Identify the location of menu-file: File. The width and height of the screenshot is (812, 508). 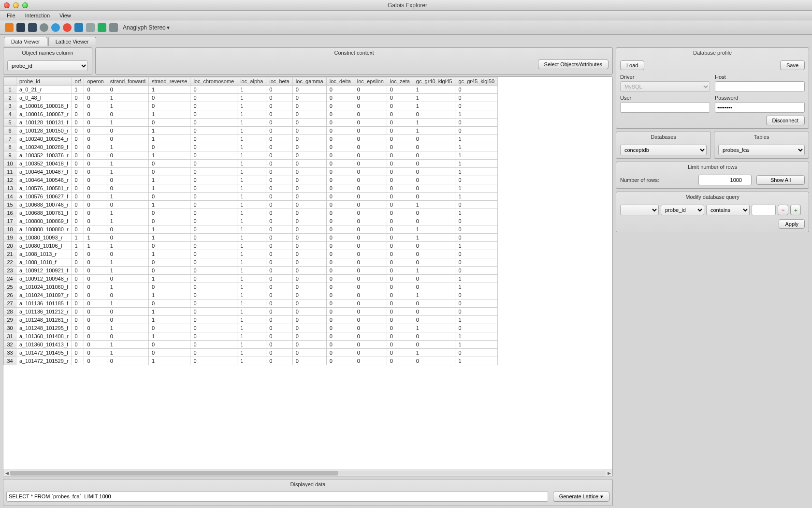
(11, 15).